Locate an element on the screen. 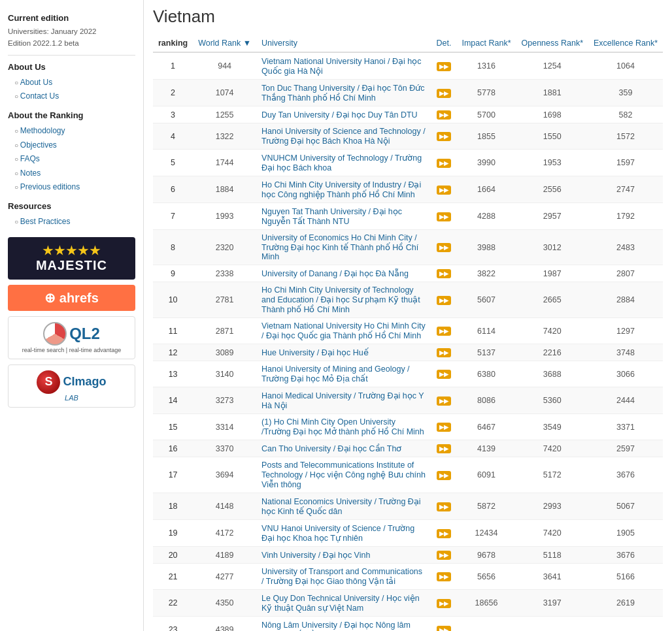 This screenshot has height=631, width=672. university-link: Hanoi University of Mining and Geology /… is located at coordinates (336, 374).